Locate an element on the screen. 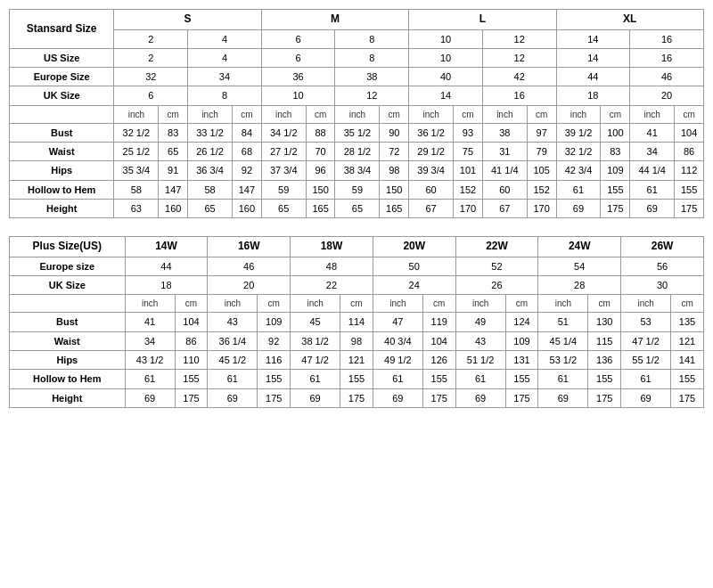  plus-hips-14w-cm: 110 is located at coordinates (191, 360).